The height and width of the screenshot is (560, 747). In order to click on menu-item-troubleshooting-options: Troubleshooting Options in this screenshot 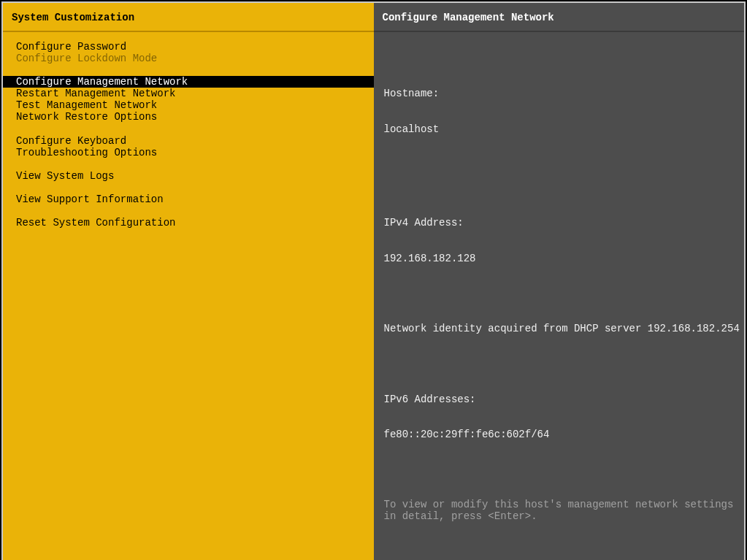, I will do `click(188, 153)`.